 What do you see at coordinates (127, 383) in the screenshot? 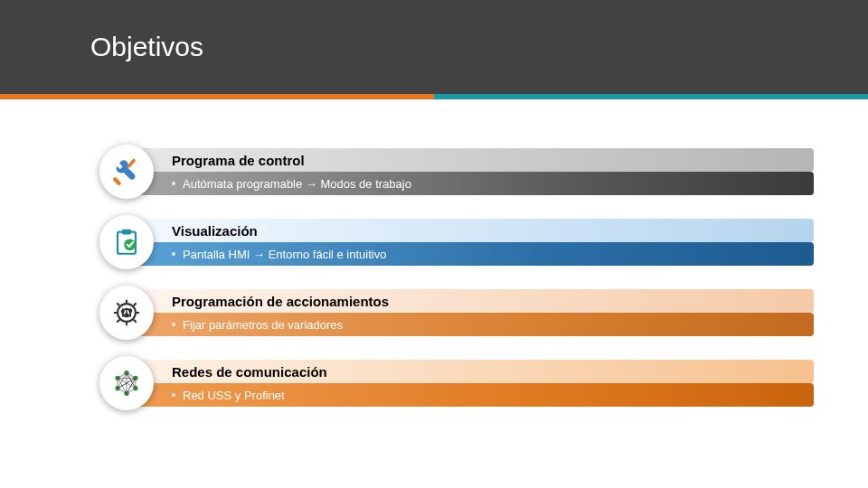
I see `network-icon` at bounding box center [127, 383].